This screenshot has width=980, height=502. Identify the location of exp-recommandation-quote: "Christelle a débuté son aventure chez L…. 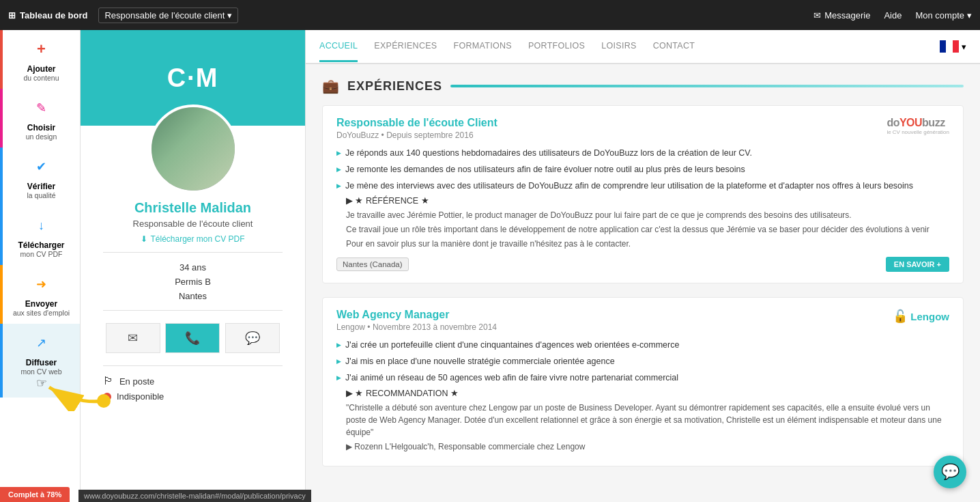
(648, 420).